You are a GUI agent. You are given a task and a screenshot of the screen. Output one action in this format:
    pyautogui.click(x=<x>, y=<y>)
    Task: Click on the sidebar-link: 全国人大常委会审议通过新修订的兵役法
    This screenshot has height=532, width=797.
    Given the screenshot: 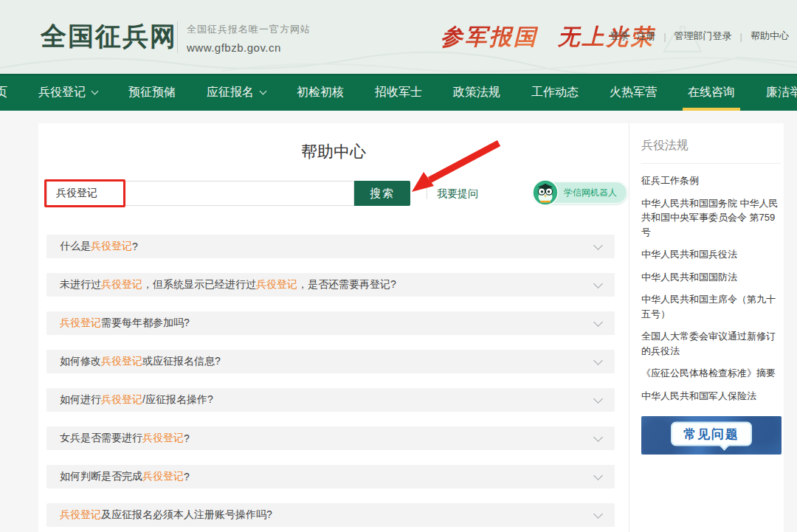 What is the action you would take?
    pyautogui.click(x=711, y=344)
    